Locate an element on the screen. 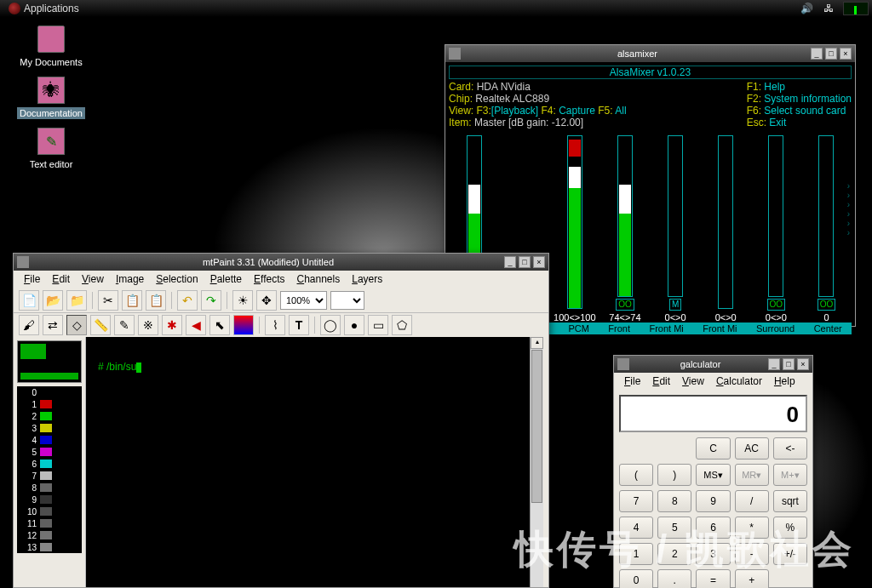  desktop-icon-documentation: 🕷Documentation is located at coordinates (51, 98).